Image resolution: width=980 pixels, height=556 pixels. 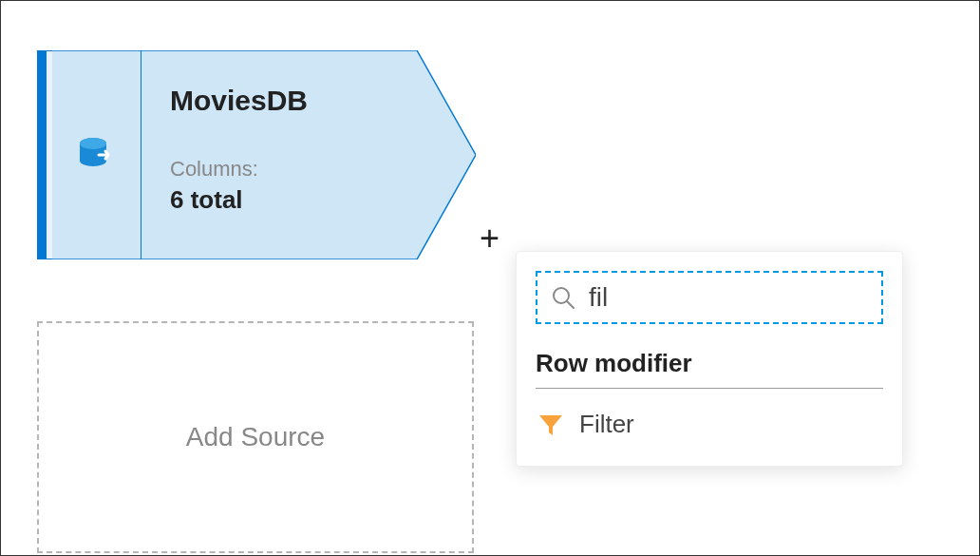 What do you see at coordinates (563, 297) in the screenshot?
I see `search-icon` at bounding box center [563, 297].